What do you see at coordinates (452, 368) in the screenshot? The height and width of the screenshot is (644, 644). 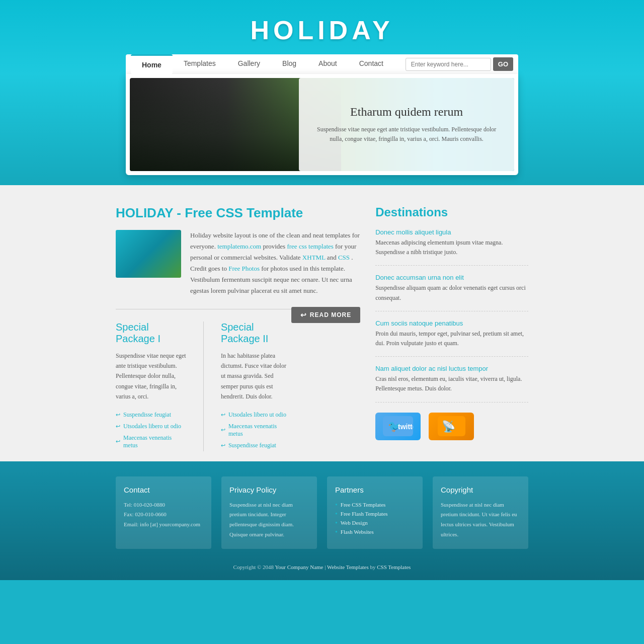 I see `dest-link-3: Nam aliquet dolor ac nisl luctus tempor` at bounding box center [452, 368].